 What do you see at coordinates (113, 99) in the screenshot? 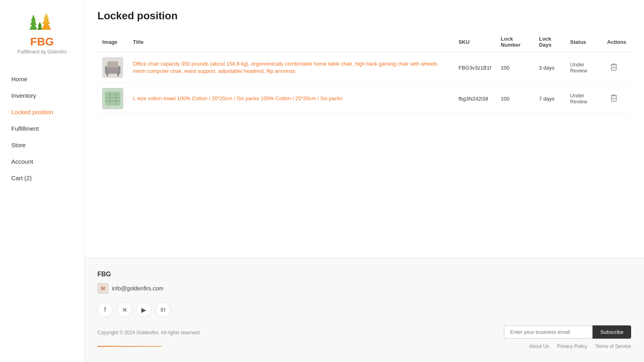
I see `product-image-towel` at bounding box center [113, 99].